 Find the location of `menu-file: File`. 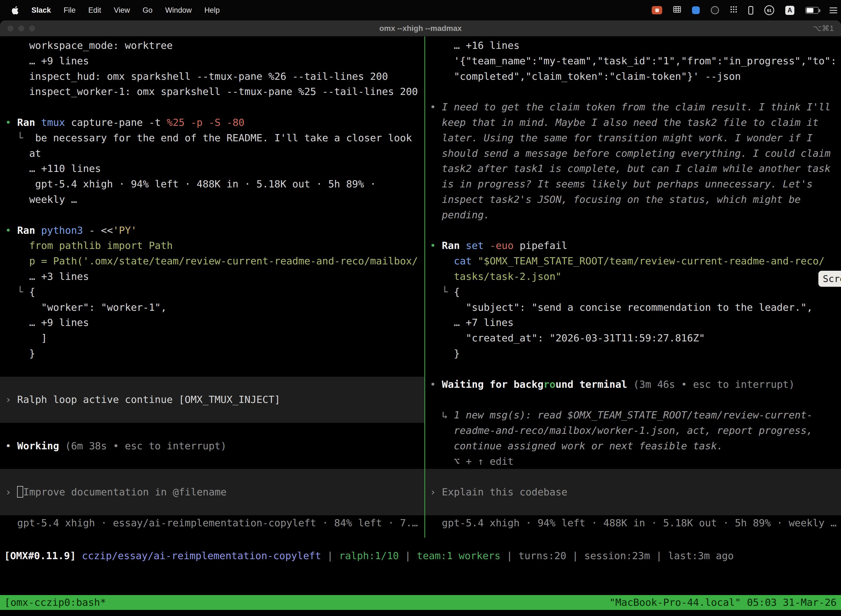

menu-file: File is located at coordinates (70, 10).